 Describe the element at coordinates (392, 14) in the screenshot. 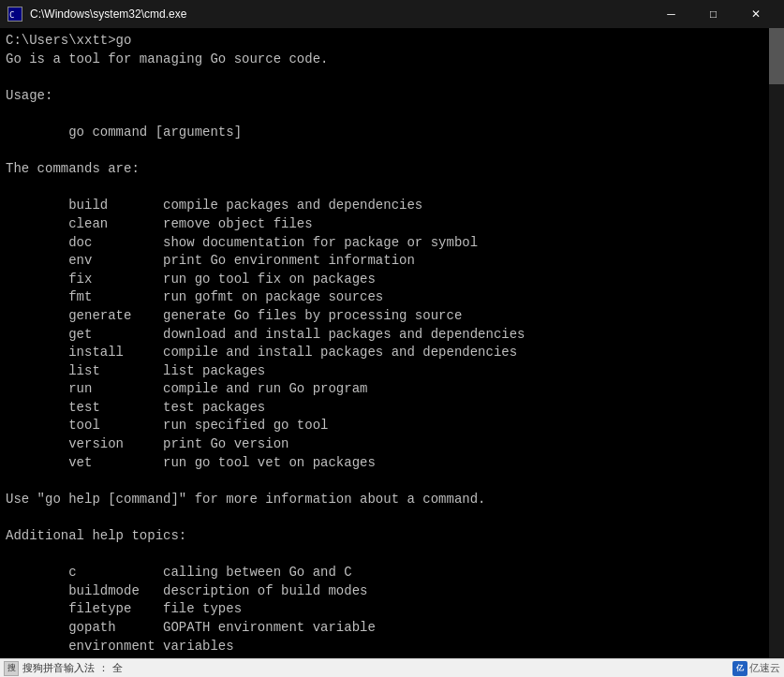

I see `titlebar: C C:\Windows\system32\cmd.exe ─ □ ✕` at that location.